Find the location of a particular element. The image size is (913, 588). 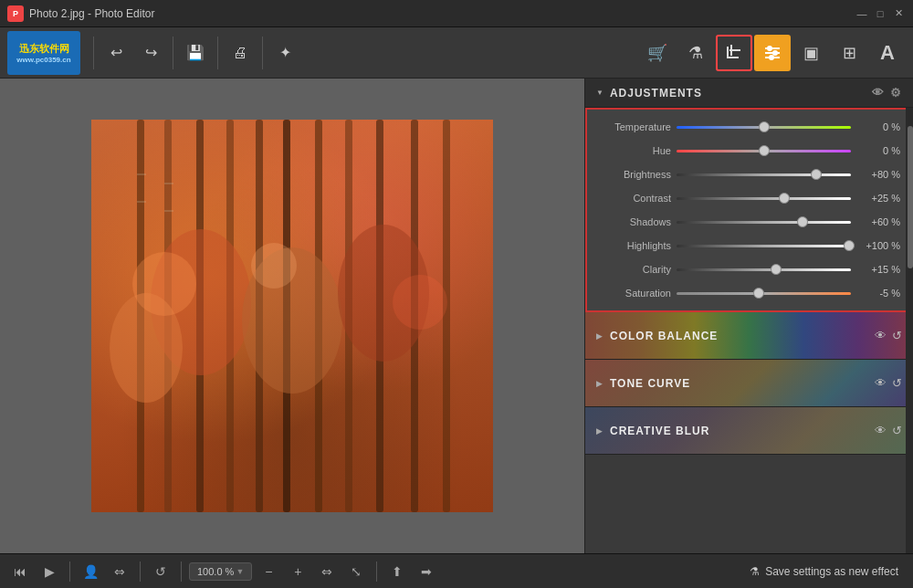

highlights-value: +100 % is located at coordinates (878, 246).